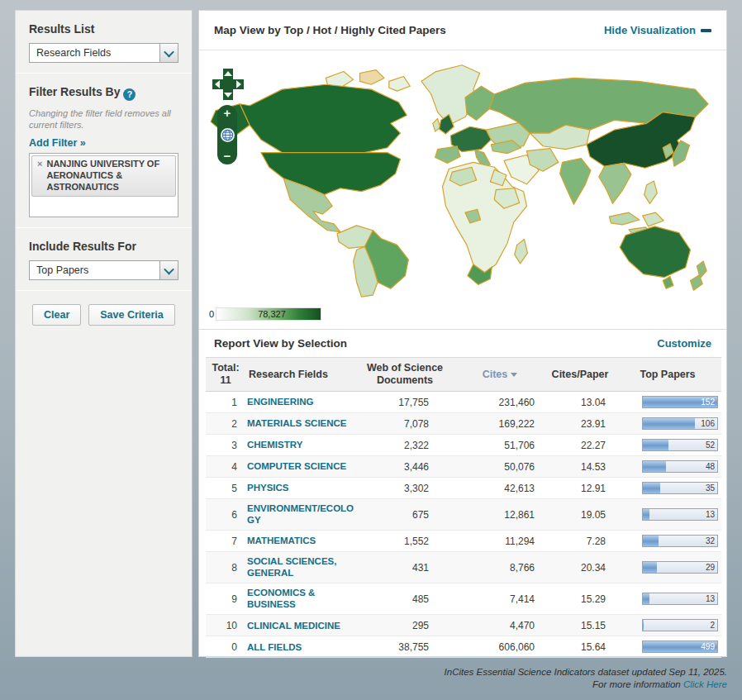 The height and width of the screenshot is (700, 742). What do you see at coordinates (680, 567) in the screenshot?
I see `top-papers-bar: 29` at bounding box center [680, 567].